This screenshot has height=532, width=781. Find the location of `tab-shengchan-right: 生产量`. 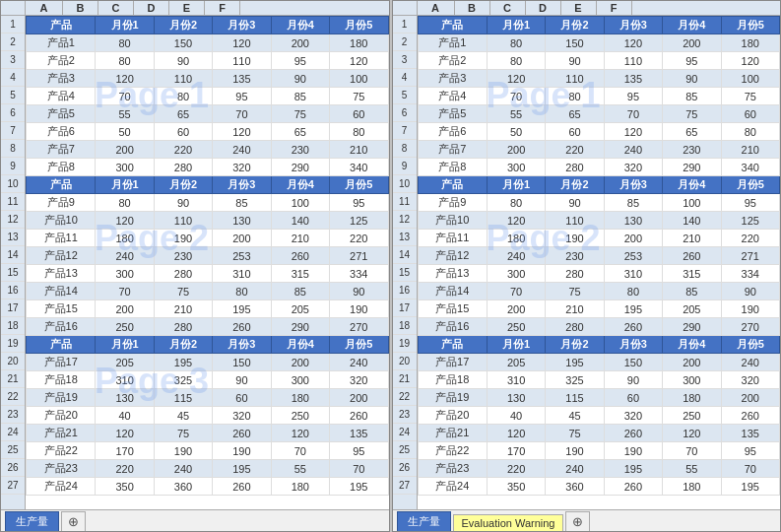

tab-shengchan-right: 生产量 is located at coordinates (423, 521).